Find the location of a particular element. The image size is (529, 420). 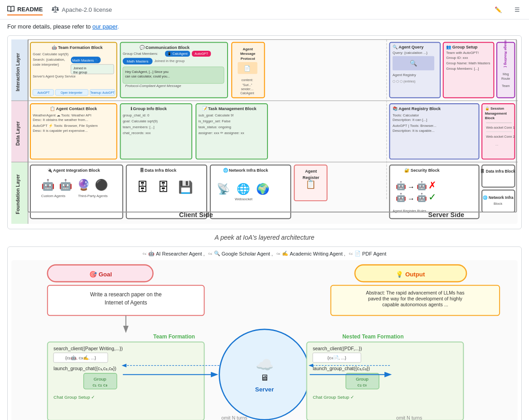

svg-text: 🔌 Agent Integration Block is located at coordinates (74, 170).